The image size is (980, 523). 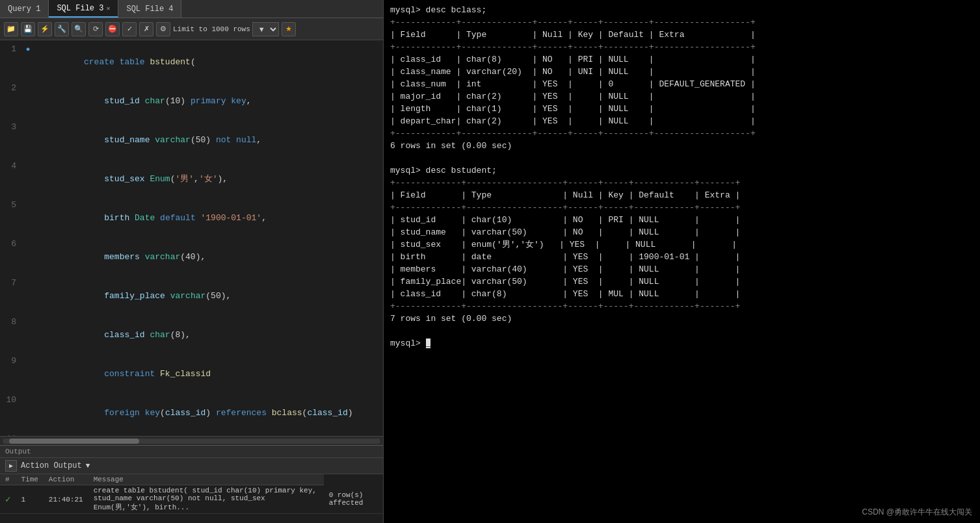 I want to click on check-button: ✓, so click(x=129, y=29).